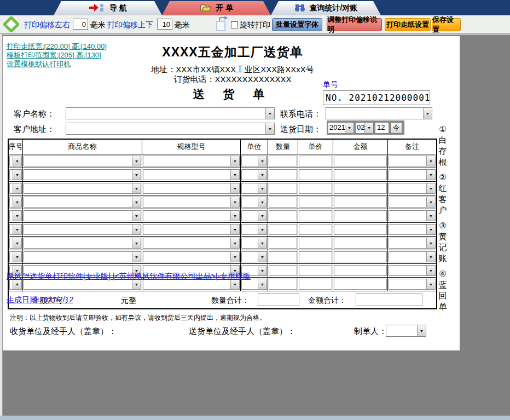 This screenshot has width=510, height=420. Describe the element at coordinates (170, 129) in the screenshot. I see `customer-address-select` at that location.